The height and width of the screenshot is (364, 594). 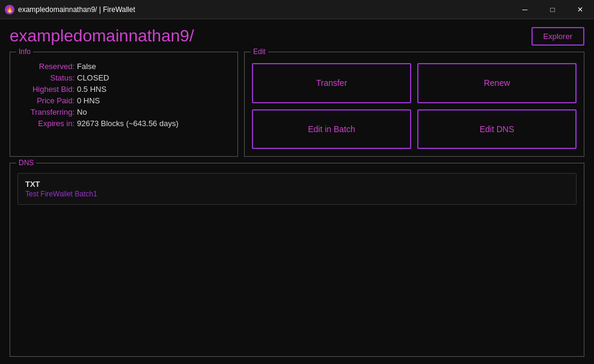 I want to click on info-label-status: Status:, so click(x=46, y=78).